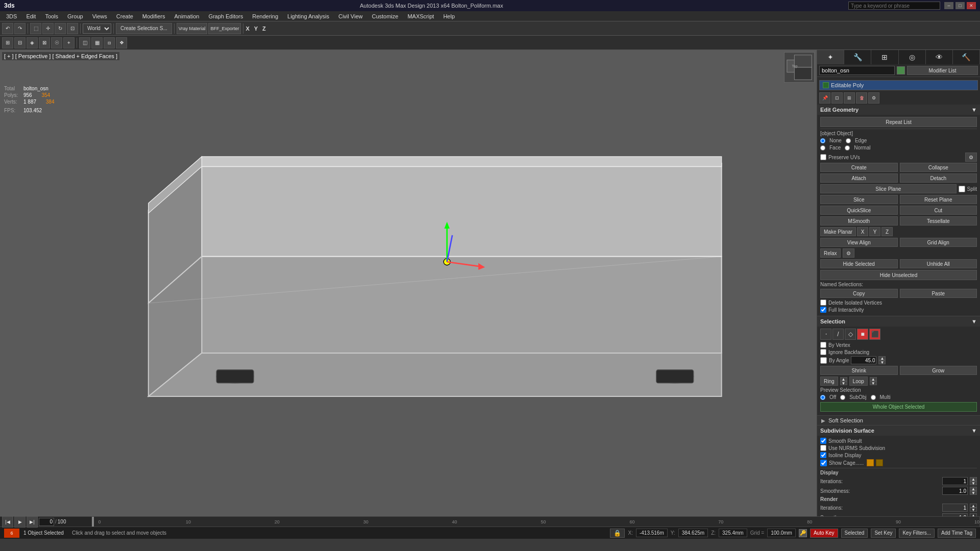 Image resolution: width=980 pixels, height=551 pixels. Describe the element at coordinates (967, 57) in the screenshot. I see `tab-utilities: 🔨` at that location.